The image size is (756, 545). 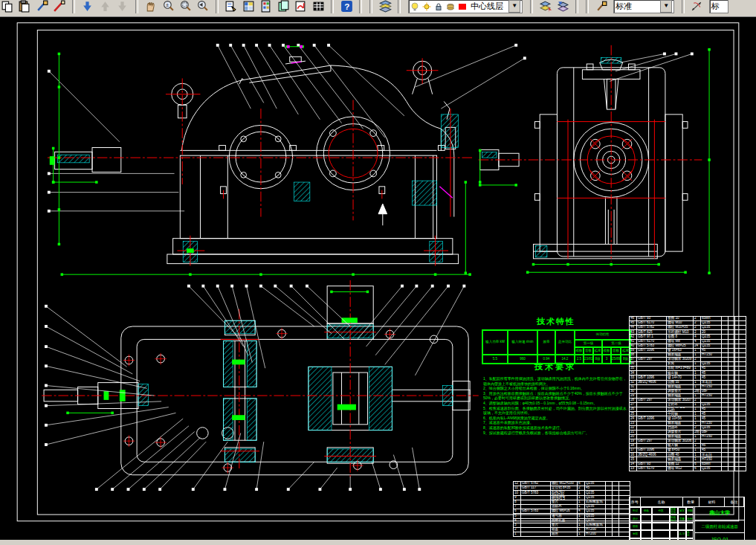 What do you see at coordinates (385, 6) in the screenshot?
I see `layers-icon` at bounding box center [385, 6].